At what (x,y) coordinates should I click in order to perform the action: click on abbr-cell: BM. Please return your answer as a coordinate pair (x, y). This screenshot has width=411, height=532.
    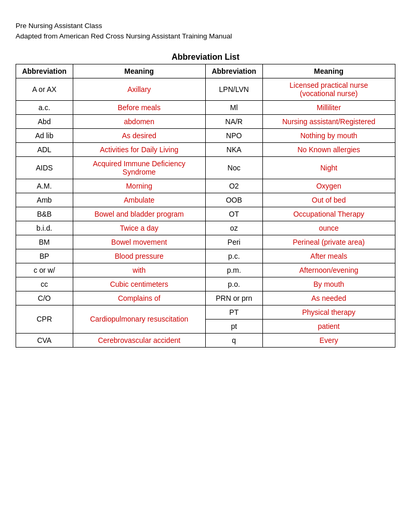
    Looking at the image, I should click on (45, 242).